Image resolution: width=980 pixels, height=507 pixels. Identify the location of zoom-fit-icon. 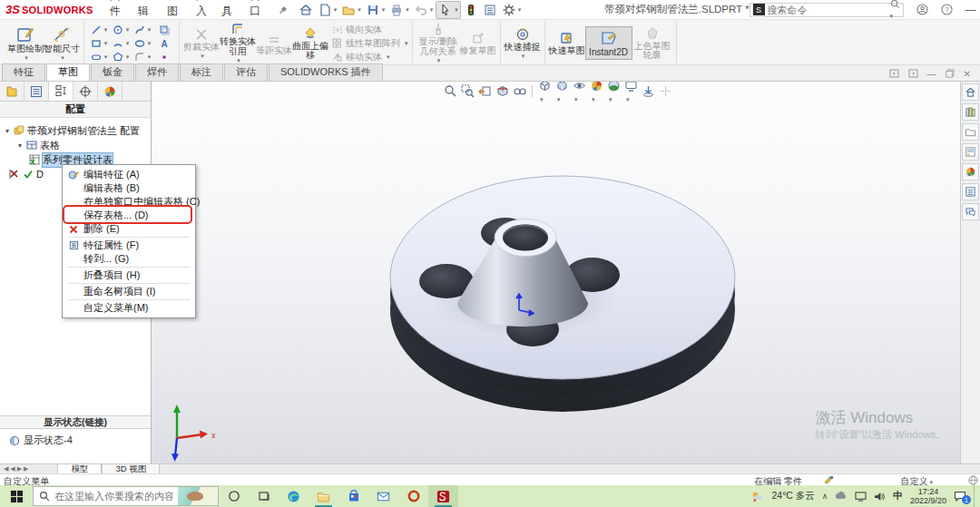
(450, 91).